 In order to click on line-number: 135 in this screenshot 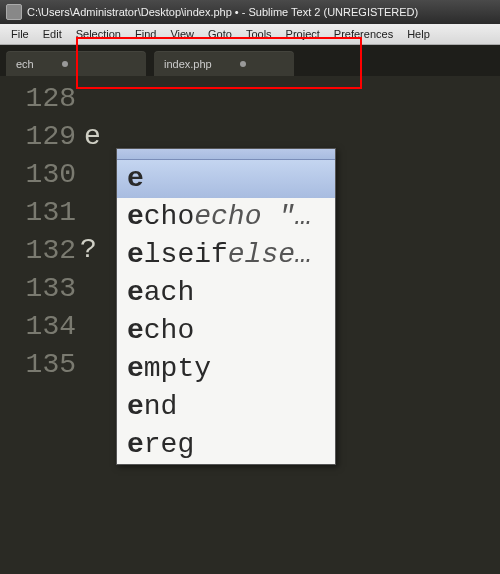, I will do `click(38, 365)`.